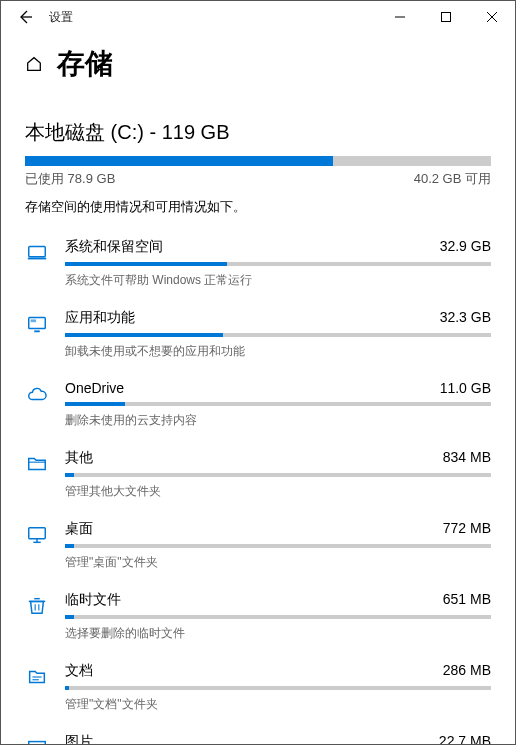 The height and width of the screenshot is (745, 516). Describe the element at coordinates (114, 247) in the screenshot. I see `category-name: 系统和保留空间` at that location.